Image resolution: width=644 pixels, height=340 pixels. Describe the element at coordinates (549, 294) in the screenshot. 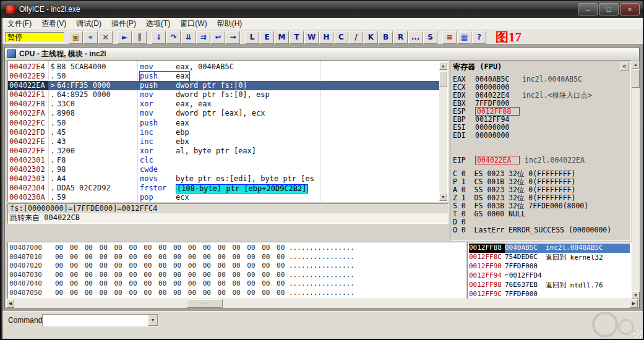

I see `stack-row: 0012FF9C7FFDF000` at that location.